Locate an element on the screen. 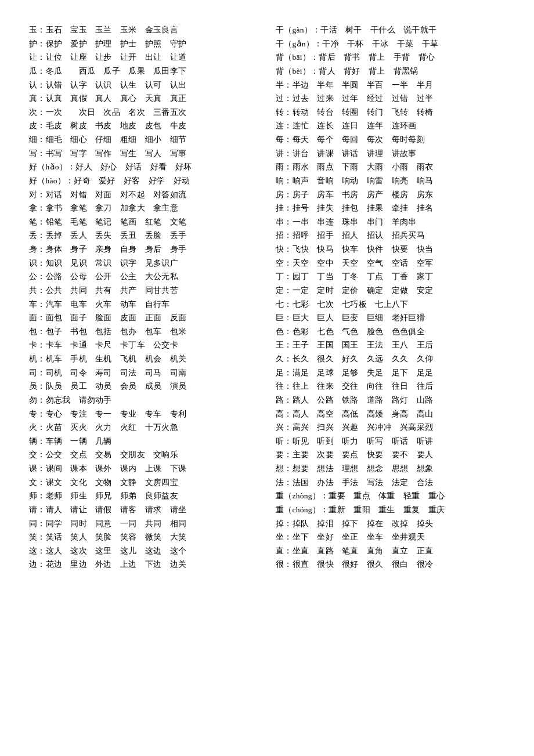  entry-key: 重（zhòng）： is located at coordinates (302, 495).